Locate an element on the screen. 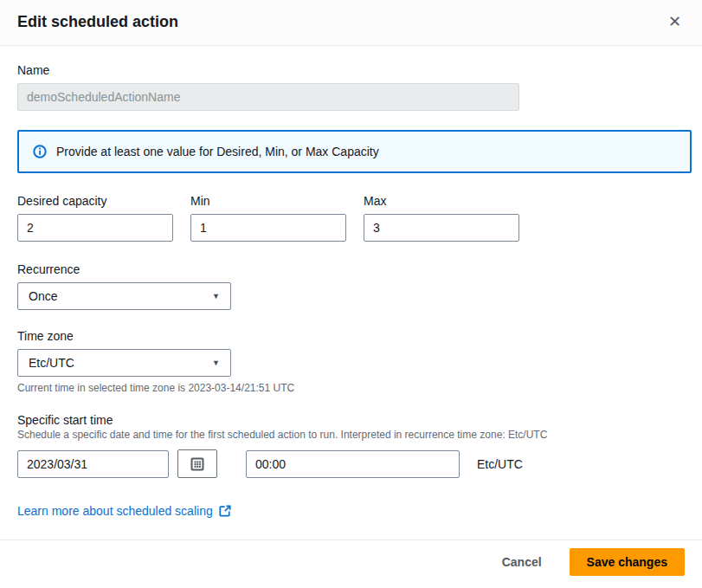  start-date-input is located at coordinates (93, 464).